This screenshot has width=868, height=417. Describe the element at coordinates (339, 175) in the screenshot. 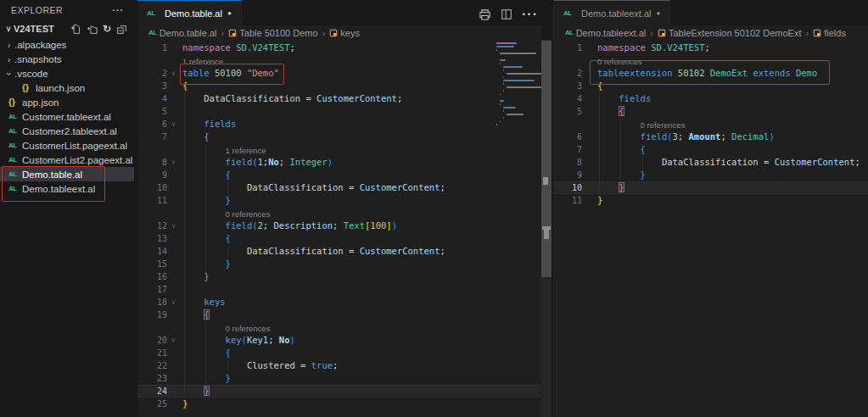

I see `code-line: 9{` at that location.